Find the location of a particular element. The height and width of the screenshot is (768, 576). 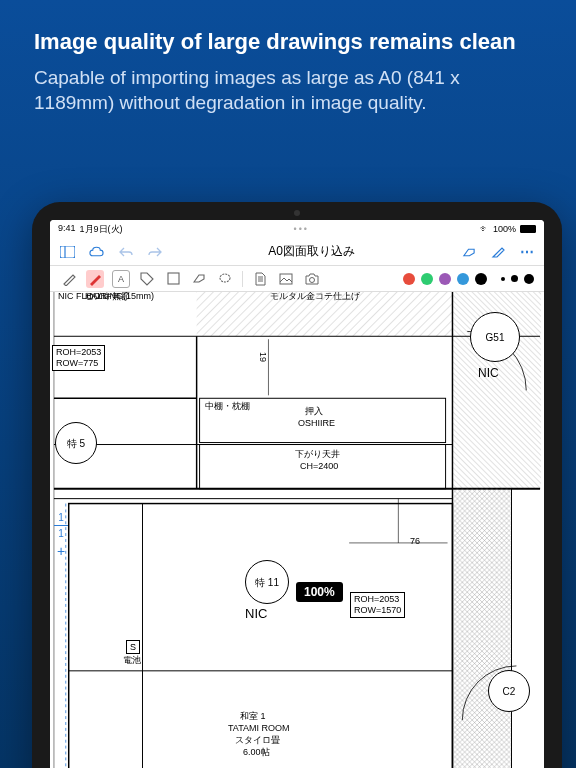

stroke-large is located at coordinates (529, 279).